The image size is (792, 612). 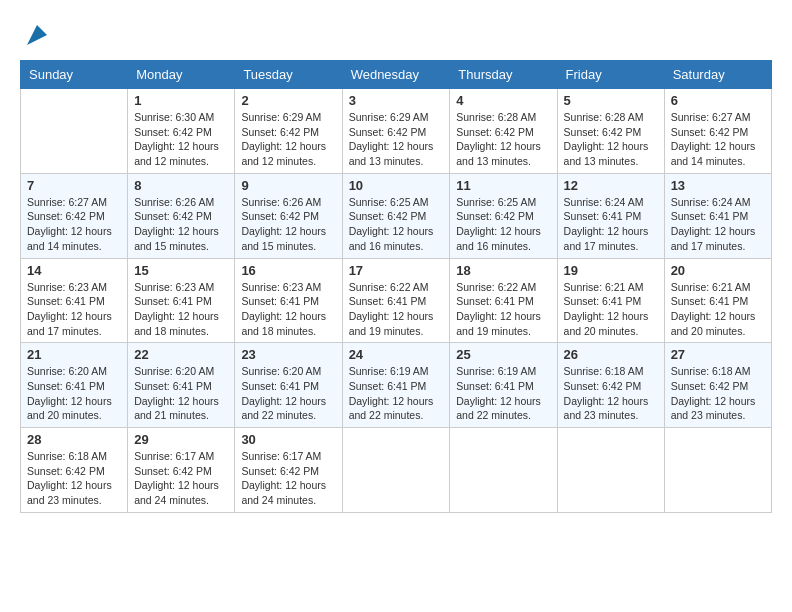 I want to click on cell-day-number: 10, so click(x=396, y=186).